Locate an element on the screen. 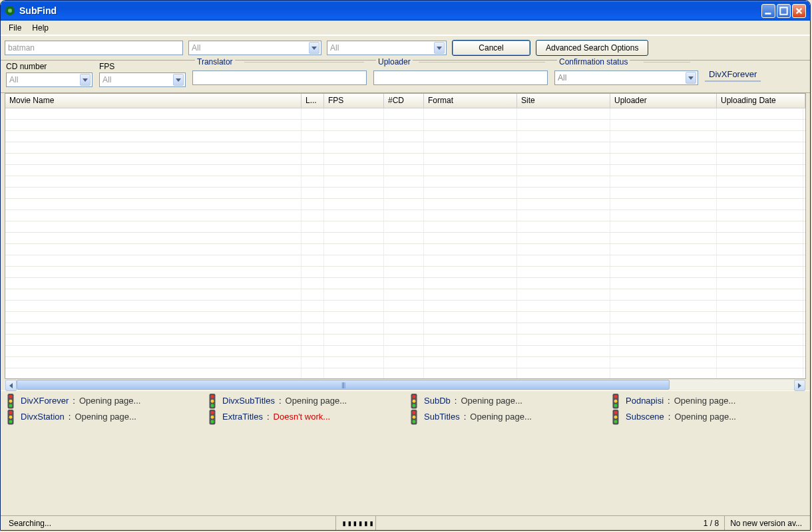 This screenshot has height=532, width=812. minimize-button is located at coordinates (768, 11).